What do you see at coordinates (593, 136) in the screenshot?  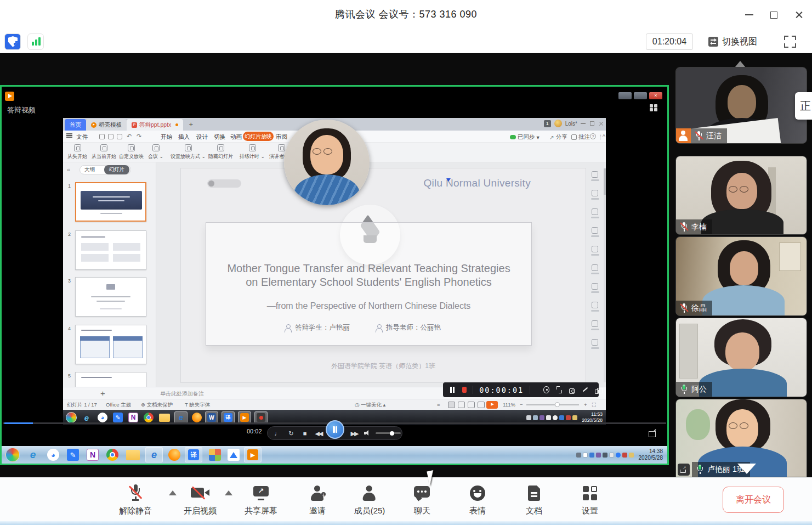 I see `help-button: ?` at bounding box center [593, 136].